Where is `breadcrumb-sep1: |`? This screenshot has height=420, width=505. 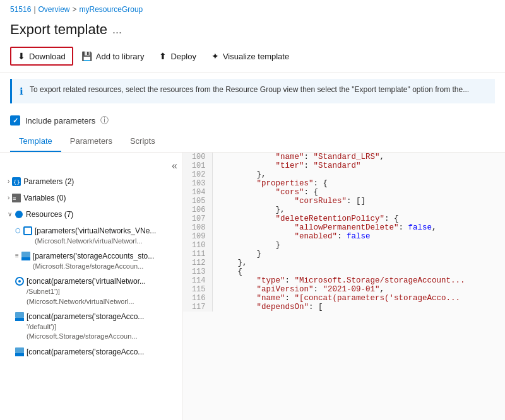
breadcrumb-sep1: | is located at coordinates (34, 9).